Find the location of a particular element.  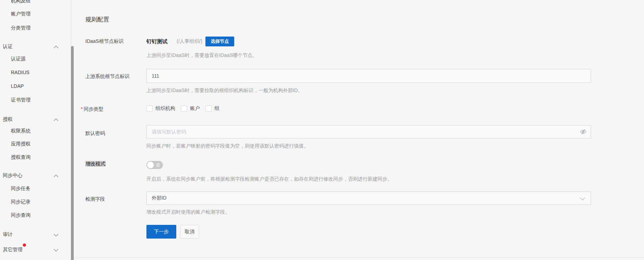

label-sync-type: *同步类型 is located at coordinates (92, 109).